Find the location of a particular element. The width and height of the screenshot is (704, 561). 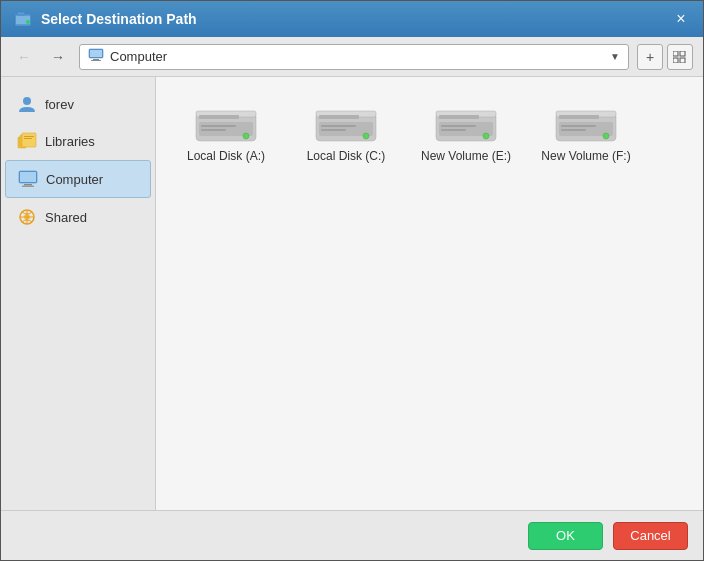

list-item: New Volume (F:) is located at coordinates (586, 133).